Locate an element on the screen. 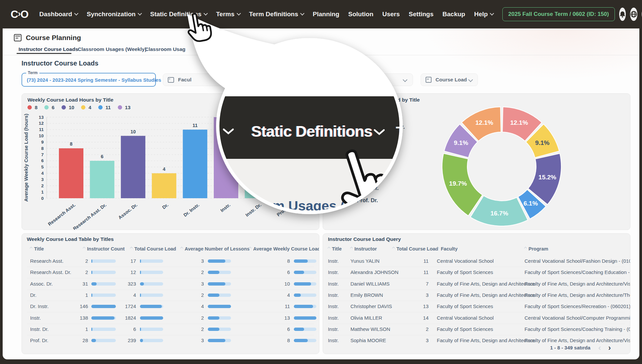 Image resolution: width=642 pixels, height=364 pixels. app-logo: C›O is located at coordinates (19, 15).